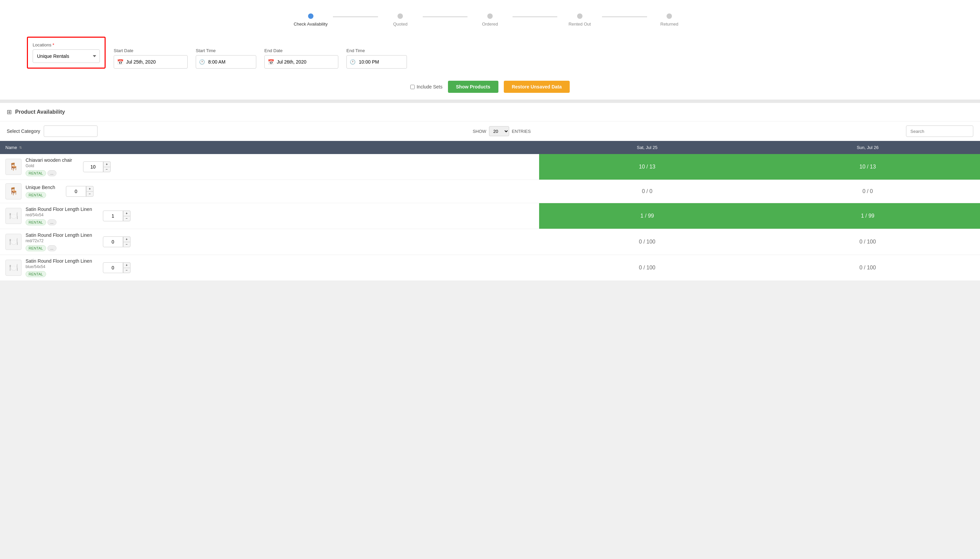 The image size is (980, 559). Describe the element at coordinates (36, 222) in the screenshot. I see `badge-rental: RENTAL` at that location.